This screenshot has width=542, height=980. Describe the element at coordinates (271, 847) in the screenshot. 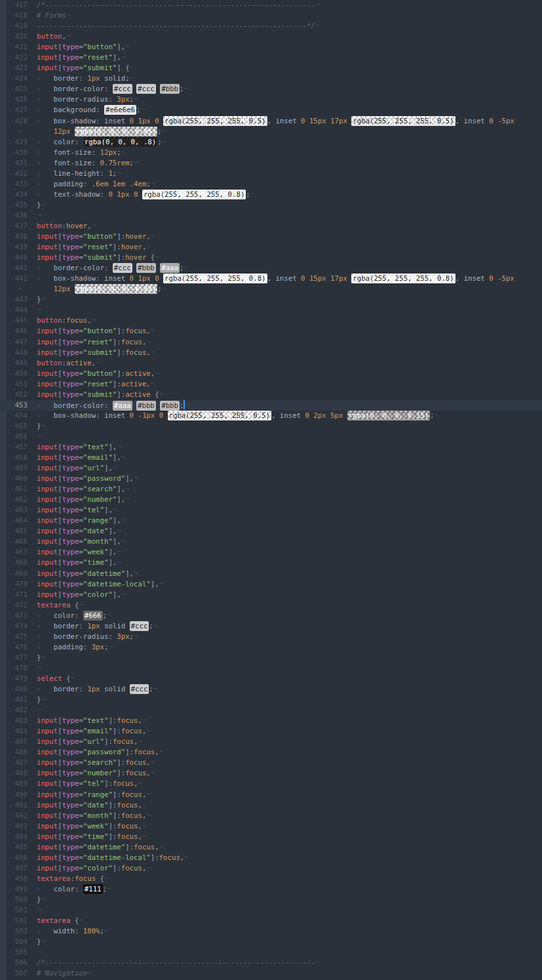

I see `code-line: 495input[type="datetime"]:focus,¬` at that location.